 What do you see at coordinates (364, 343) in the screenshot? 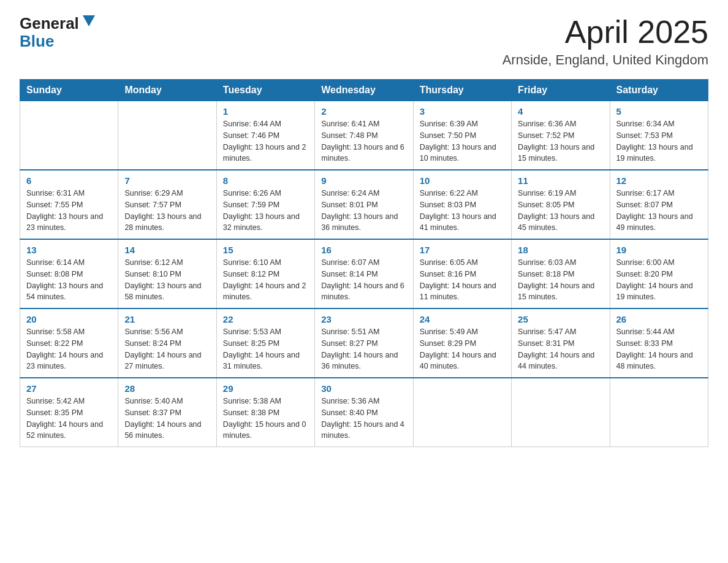
I see `calendar-week-row: 20Sunrise: 5:58 AMSunset: 8:22 PMDayligh…` at bounding box center [364, 343].